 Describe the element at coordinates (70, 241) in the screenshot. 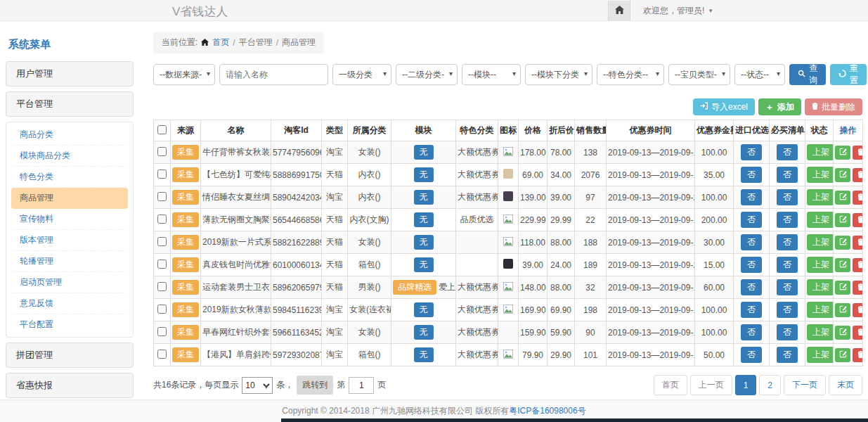

I see `sidebar-subitem-7: 版本管理` at that location.